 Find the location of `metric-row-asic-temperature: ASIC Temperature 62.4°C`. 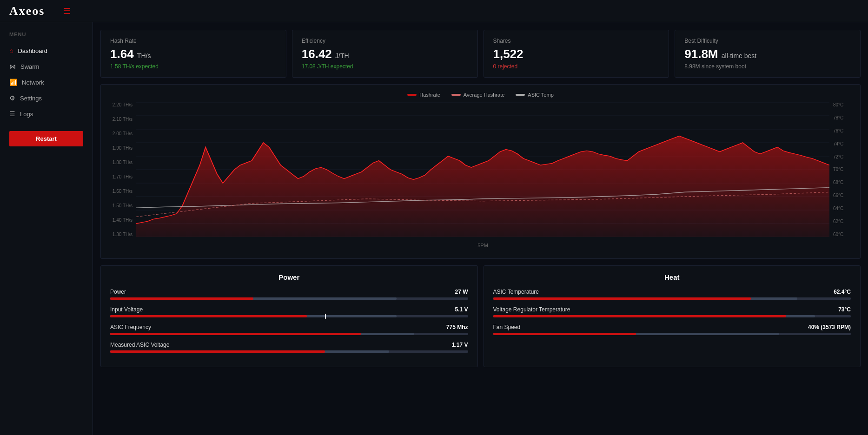

metric-row-asic-temperature: ASIC Temperature 62.4°C is located at coordinates (672, 294).